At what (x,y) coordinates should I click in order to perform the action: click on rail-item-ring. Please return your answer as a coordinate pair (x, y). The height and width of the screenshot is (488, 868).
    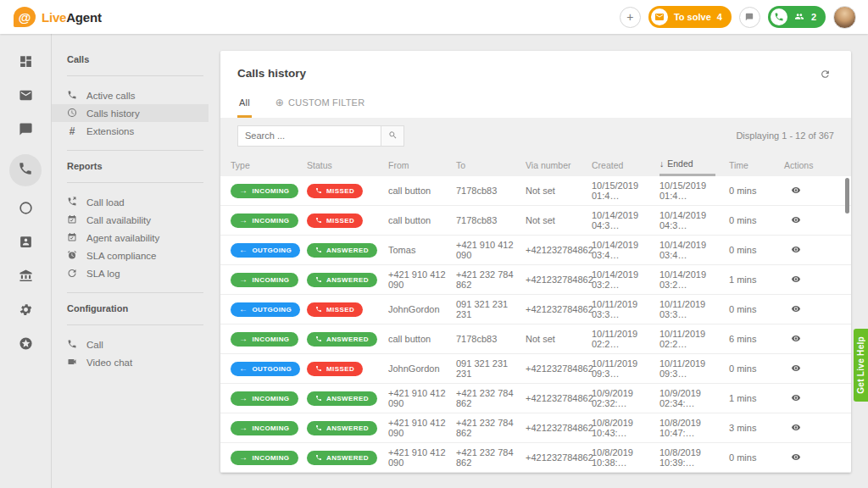
    Looking at the image, I should click on (25, 210).